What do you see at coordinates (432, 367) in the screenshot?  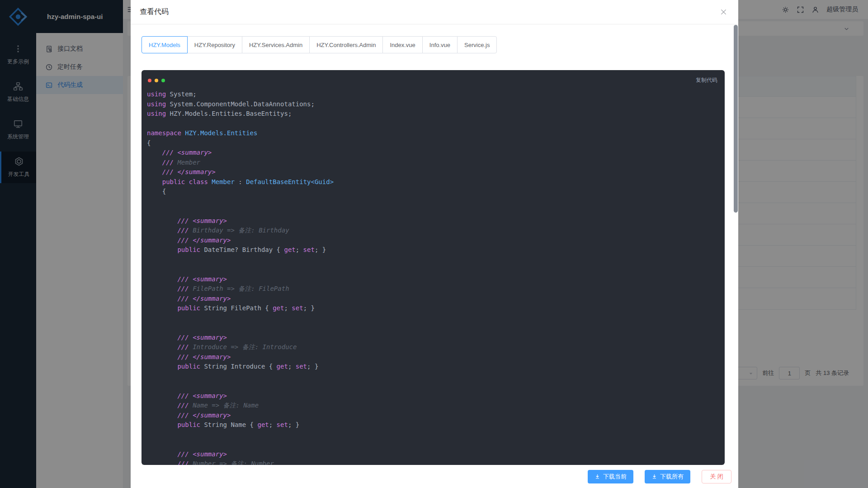 I see `code-line: public String Introduce { get; set; }` at bounding box center [432, 367].